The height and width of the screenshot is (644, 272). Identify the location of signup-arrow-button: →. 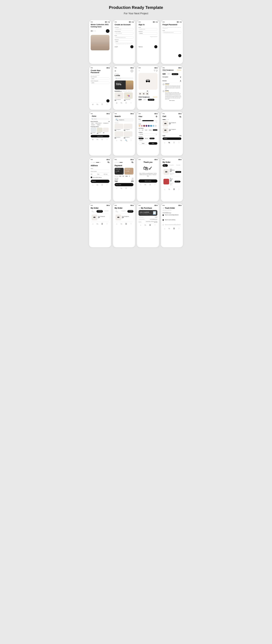
(156, 47).